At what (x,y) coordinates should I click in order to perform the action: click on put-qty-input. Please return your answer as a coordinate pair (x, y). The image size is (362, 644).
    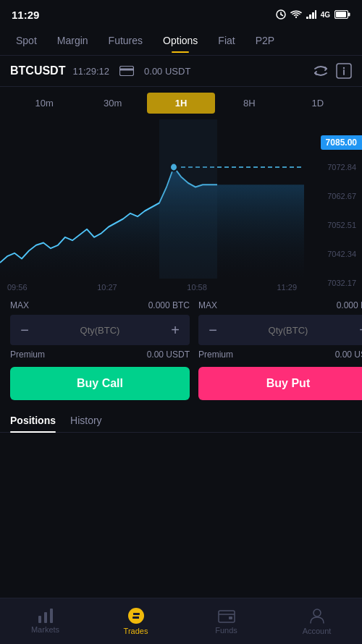
    Looking at the image, I should click on (288, 330).